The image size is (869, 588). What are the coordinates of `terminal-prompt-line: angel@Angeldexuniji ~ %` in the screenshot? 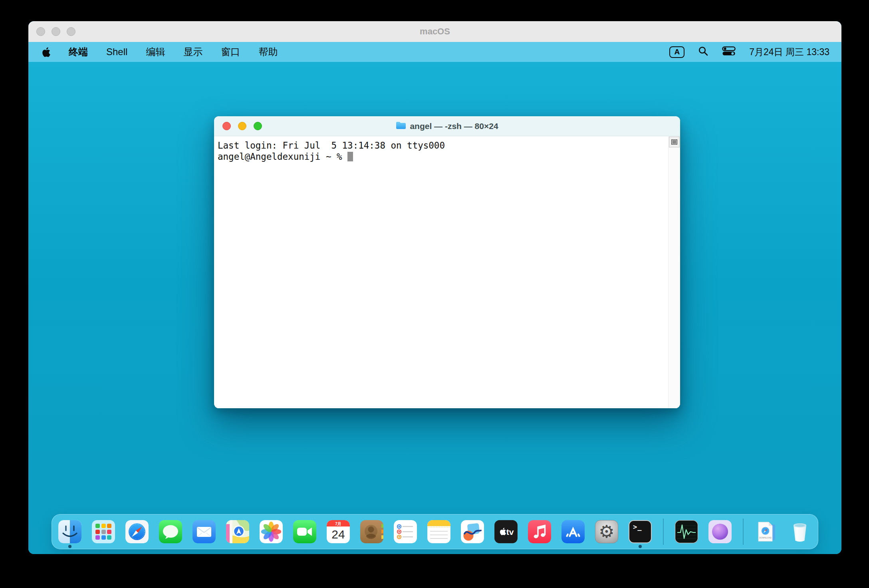 It's located at (441, 157).